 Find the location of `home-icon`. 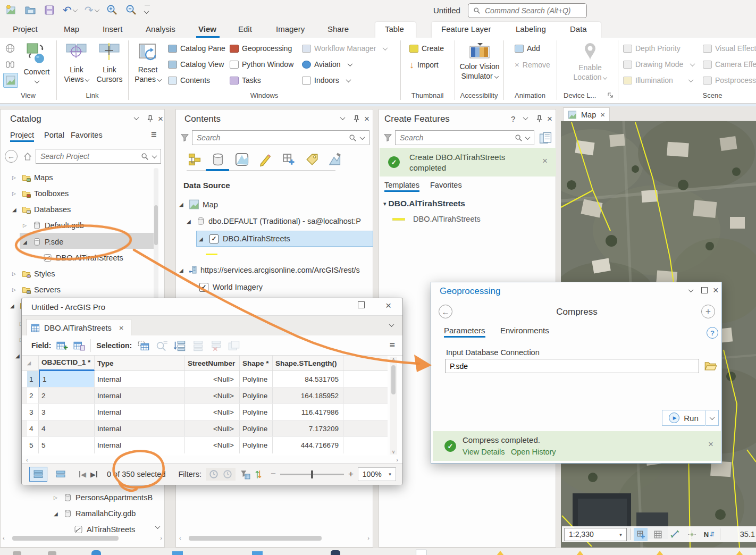

home-icon is located at coordinates (28, 156).